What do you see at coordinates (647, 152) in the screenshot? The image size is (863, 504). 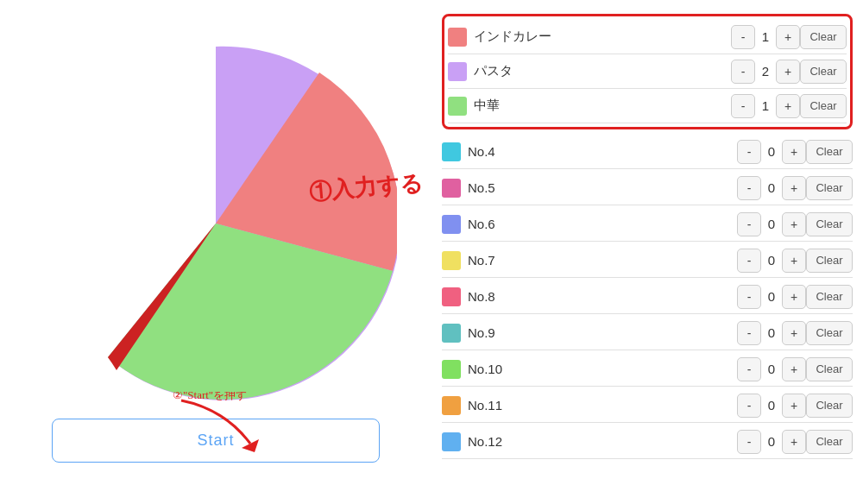 I see `list-item: No.4-0+Clear` at bounding box center [647, 152].